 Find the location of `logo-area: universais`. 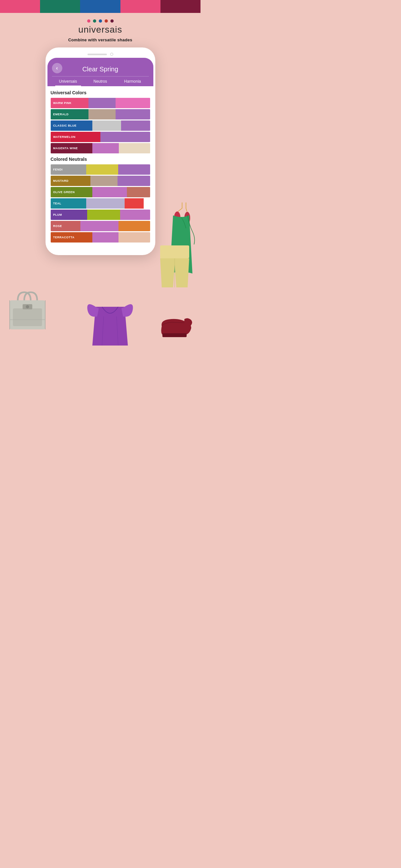

logo-area: universais is located at coordinates (100, 25).